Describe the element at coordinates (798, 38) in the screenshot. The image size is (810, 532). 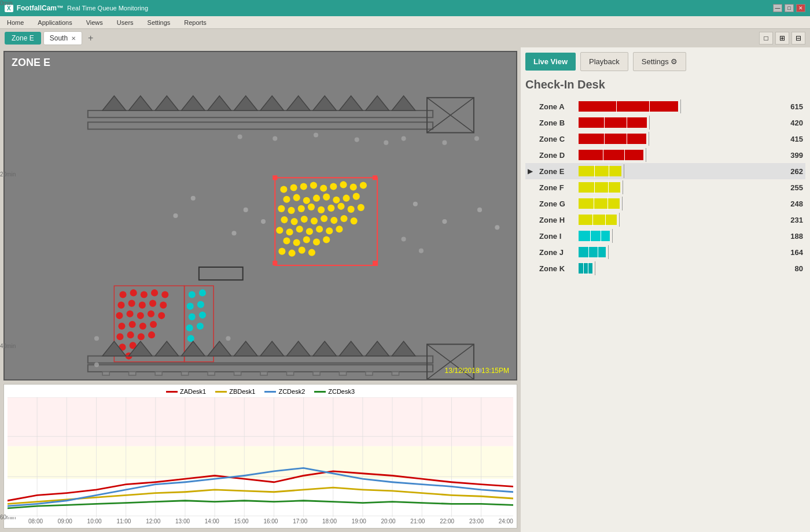
I see `list-view-button: ⊟` at that location.